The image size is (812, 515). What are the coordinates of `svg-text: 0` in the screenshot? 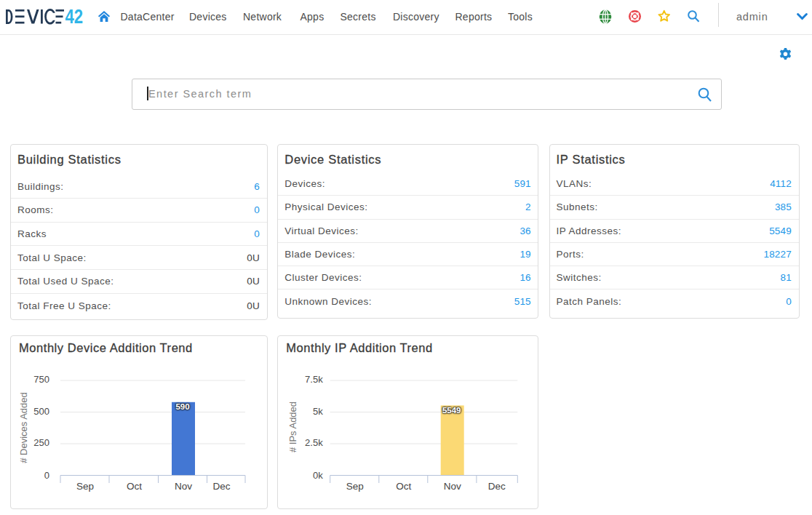 It's located at (47, 476).